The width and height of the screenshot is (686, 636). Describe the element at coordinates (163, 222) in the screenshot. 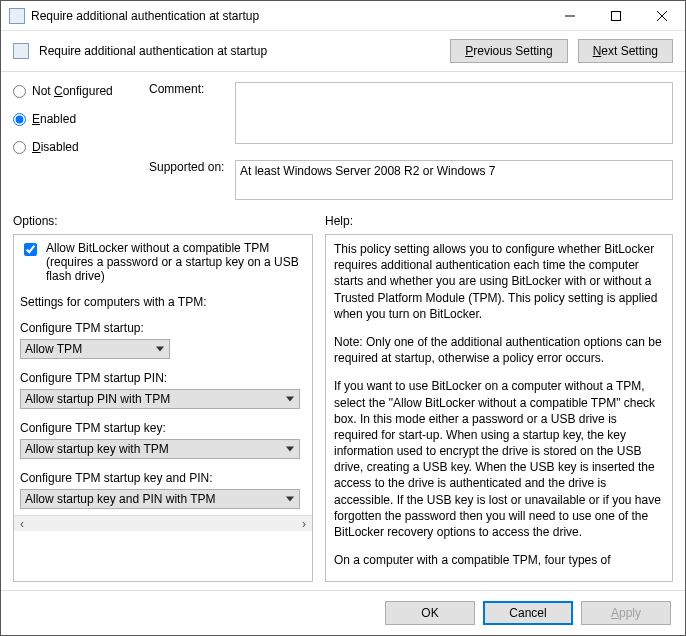

I see `options-label: Options:` at that location.